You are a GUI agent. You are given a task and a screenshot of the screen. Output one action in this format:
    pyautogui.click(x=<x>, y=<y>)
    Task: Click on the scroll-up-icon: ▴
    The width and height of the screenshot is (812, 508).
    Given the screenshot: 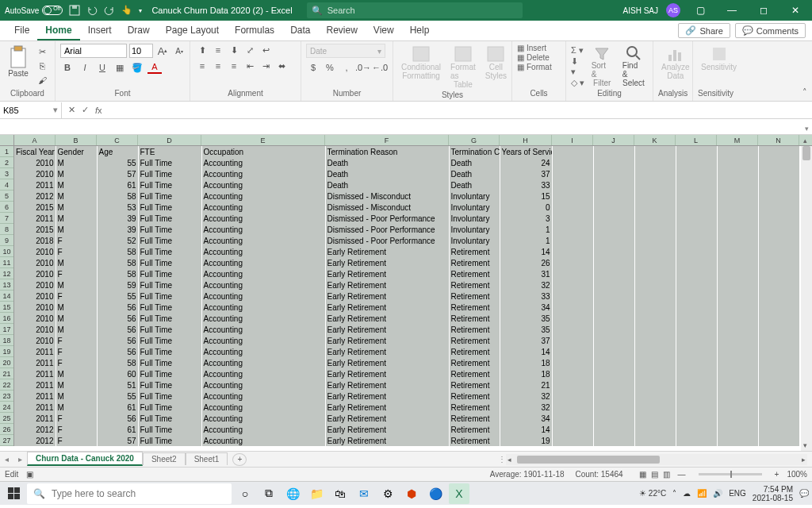 What is the action you would take?
    pyautogui.click(x=806, y=140)
    